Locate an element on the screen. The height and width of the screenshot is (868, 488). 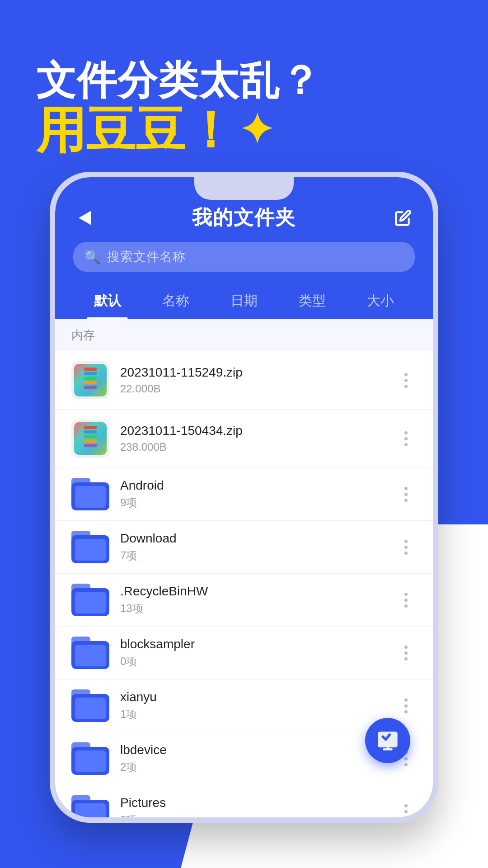
hero-line1: 文件分类太乱？ is located at coordinates (178, 80).